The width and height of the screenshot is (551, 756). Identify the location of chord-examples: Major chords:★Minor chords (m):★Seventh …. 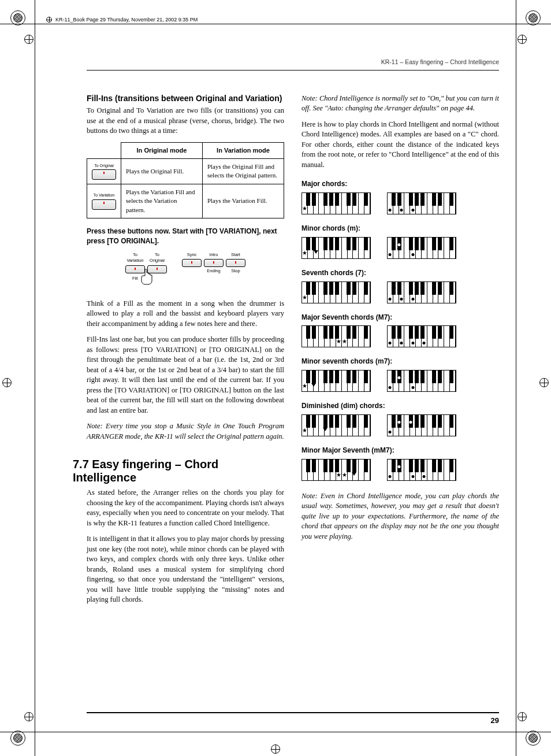
(400, 330).